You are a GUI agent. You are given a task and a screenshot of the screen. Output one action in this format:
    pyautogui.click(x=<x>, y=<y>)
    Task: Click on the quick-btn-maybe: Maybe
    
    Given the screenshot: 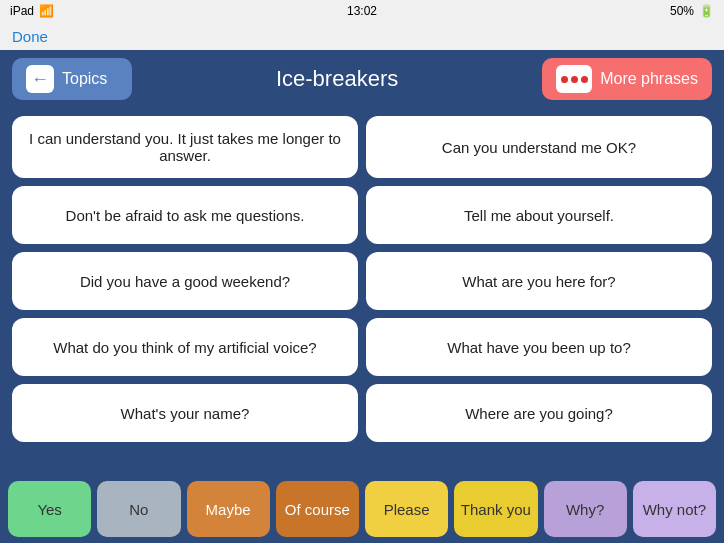 What is the action you would take?
    pyautogui.click(x=228, y=509)
    